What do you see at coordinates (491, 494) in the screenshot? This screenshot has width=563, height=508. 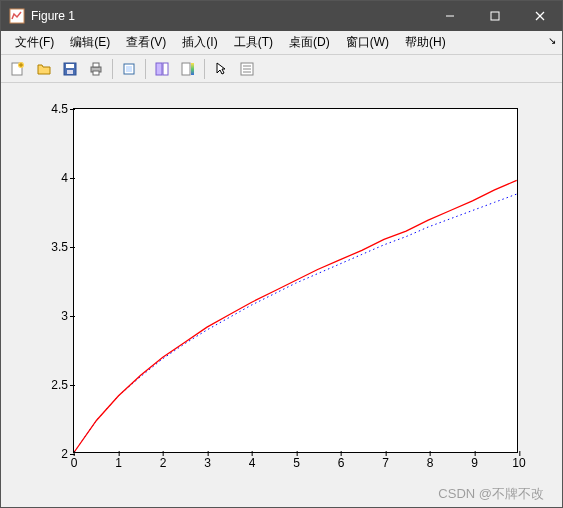 I see `watermark-text: CSDN @不牌不改` at bounding box center [491, 494].